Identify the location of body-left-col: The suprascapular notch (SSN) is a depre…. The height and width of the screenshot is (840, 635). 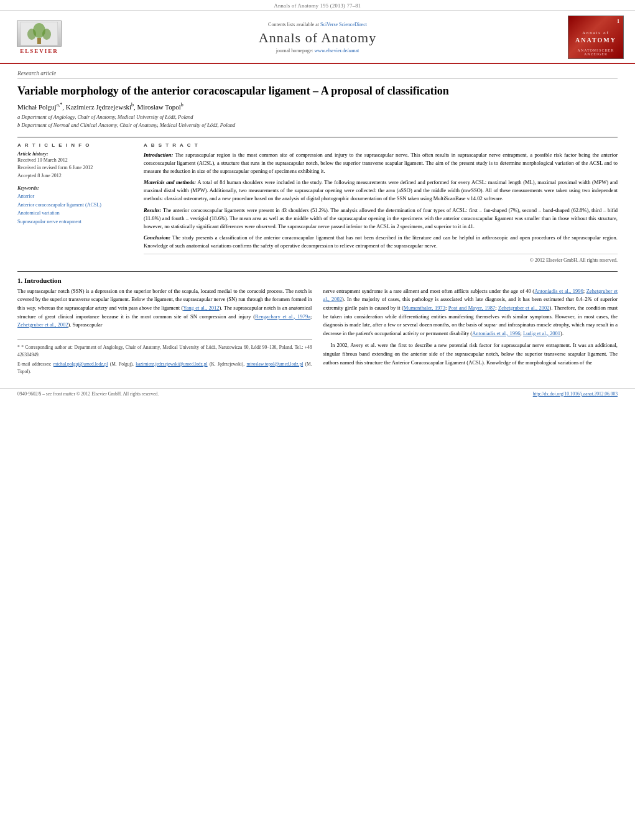
(165, 331).